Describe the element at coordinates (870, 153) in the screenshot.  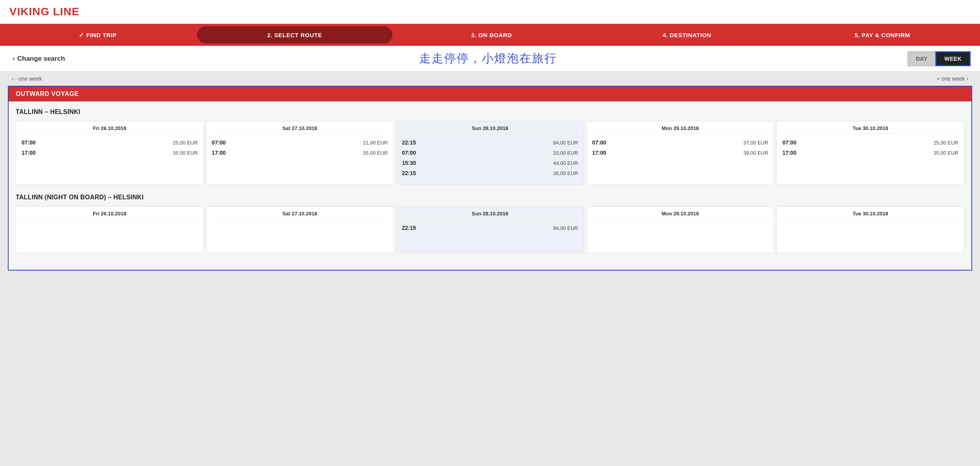
I see `day-tue-1: Tue 30.10.2018 07:00 25,00 EUR 17:00 35,…` at that location.